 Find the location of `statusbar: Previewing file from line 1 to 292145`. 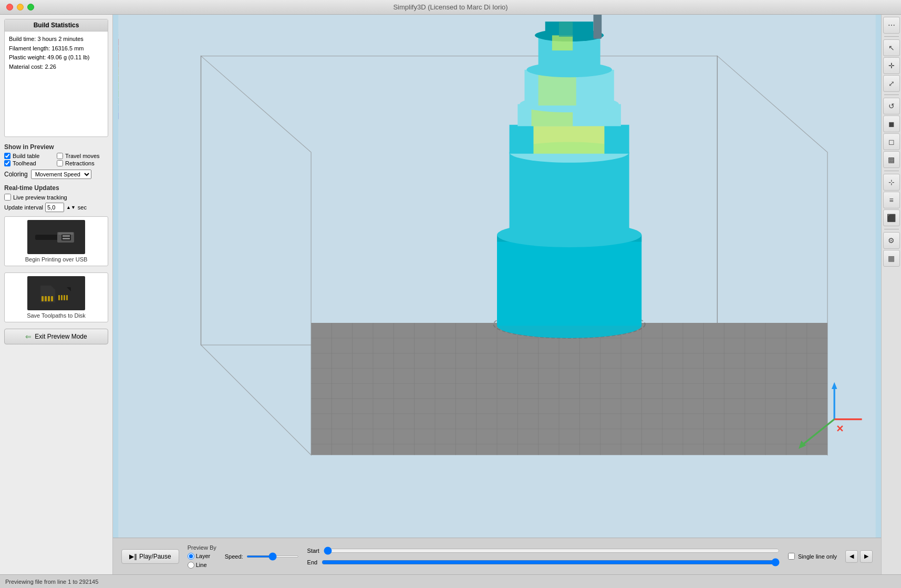

statusbar: Previewing file from line 1 to 292145 is located at coordinates (451, 581).